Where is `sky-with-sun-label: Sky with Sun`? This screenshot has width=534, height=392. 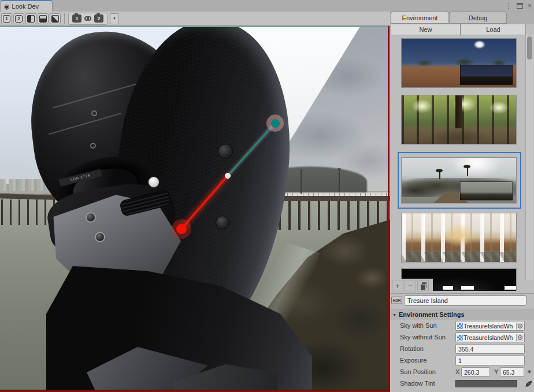
sky-with-sun-label: Sky with Sun is located at coordinates (418, 326).